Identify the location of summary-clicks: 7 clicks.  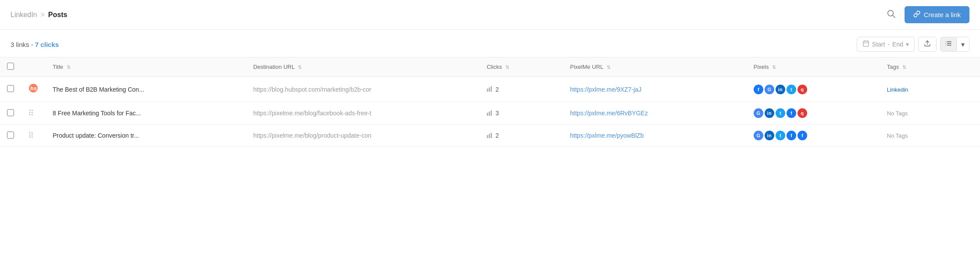
(47, 45).